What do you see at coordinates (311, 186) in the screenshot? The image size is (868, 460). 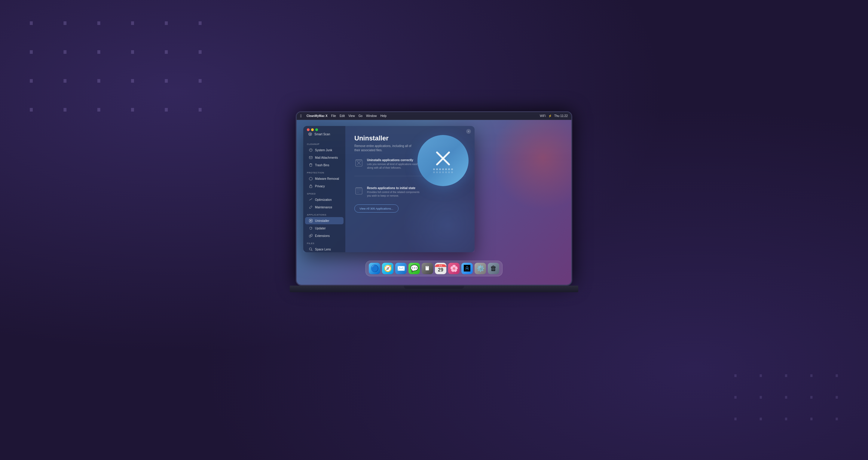 I see `privacy-icon` at bounding box center [311, 186].